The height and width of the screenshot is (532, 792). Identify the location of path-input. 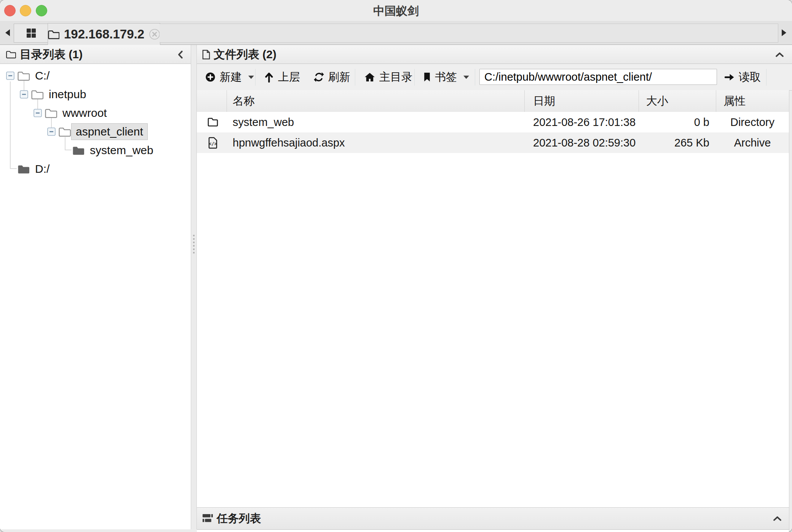
(598, 77).